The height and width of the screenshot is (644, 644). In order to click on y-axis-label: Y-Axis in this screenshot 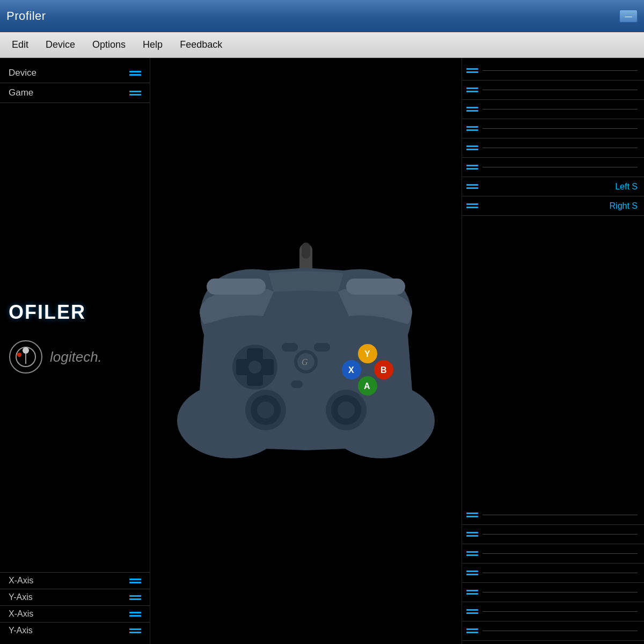, I will do `click(20, 597)`.